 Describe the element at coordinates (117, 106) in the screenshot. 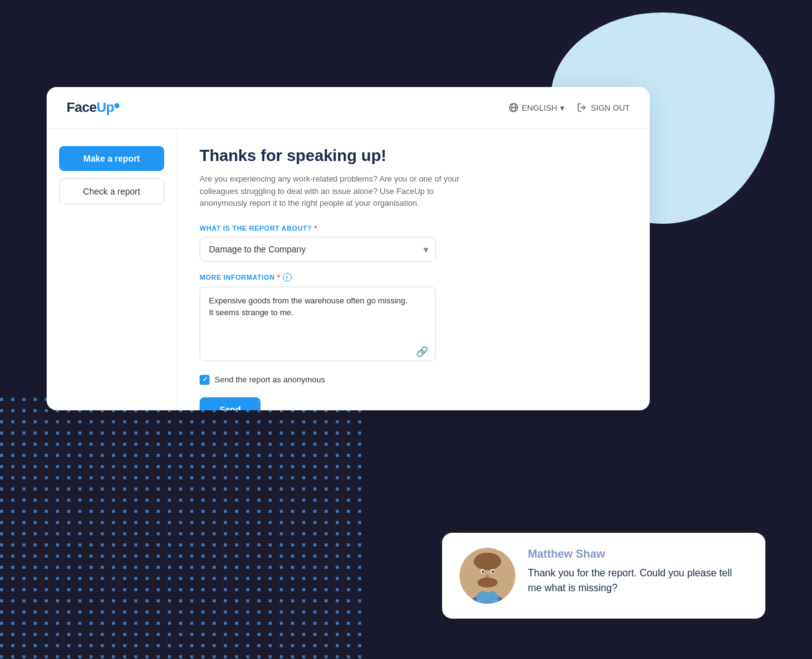

I see `logo-dot` at that location.